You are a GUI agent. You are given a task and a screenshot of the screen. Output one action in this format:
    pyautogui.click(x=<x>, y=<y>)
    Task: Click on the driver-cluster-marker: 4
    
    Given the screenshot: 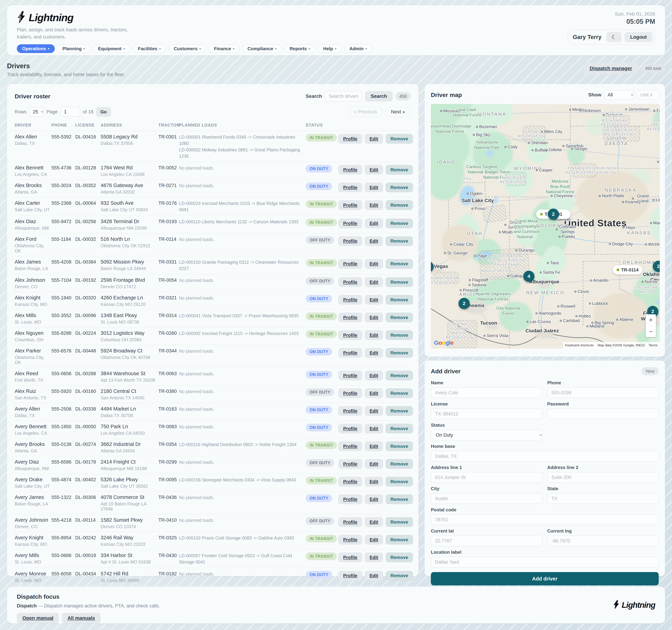 What is the action you would take?
    pyautogui.click(x=529, y=276)
    